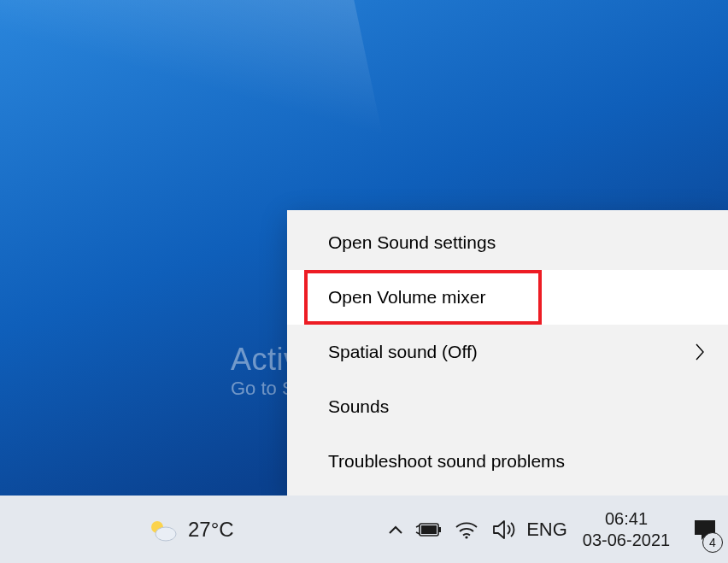 The height and width of the screenshot is (563, 728). What do you see at coordinates (403, 352) in the screenshot?
I see `menu-item-label: Spatial sound (Off)` at bounding box center [403, 352].